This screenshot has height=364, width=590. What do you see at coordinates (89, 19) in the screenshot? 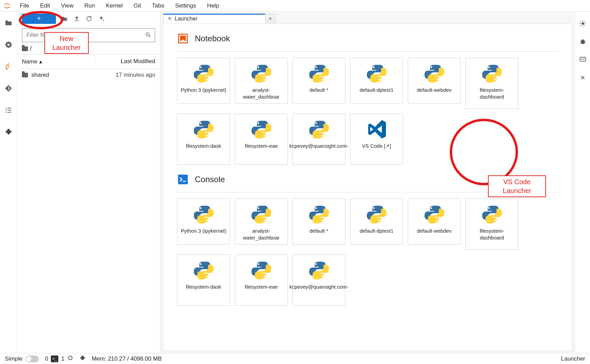
I see `file-toolbar: + +` at bounding box center [89, 19].